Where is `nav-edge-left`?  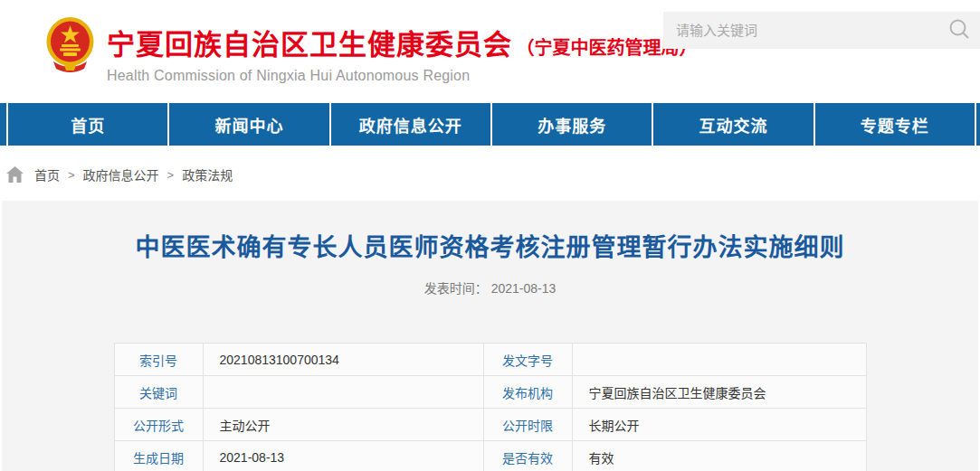 nav-edge-left is located at coordinates (4, 125).